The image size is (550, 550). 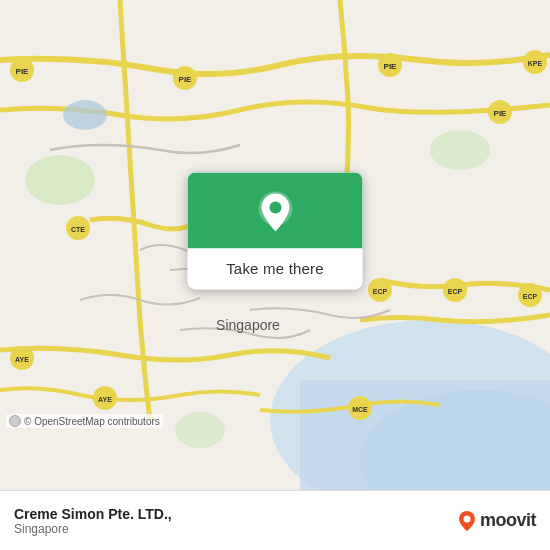 What do you see at coordinates (78, 230) in the screenshot?
I see `svg-text: CTE` at bounding box center [78, 230].